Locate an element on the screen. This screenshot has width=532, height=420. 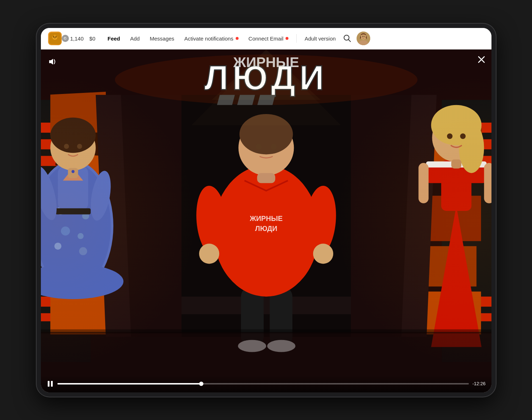
time-remaining: -12:26 is located at coordinates (479, 384).